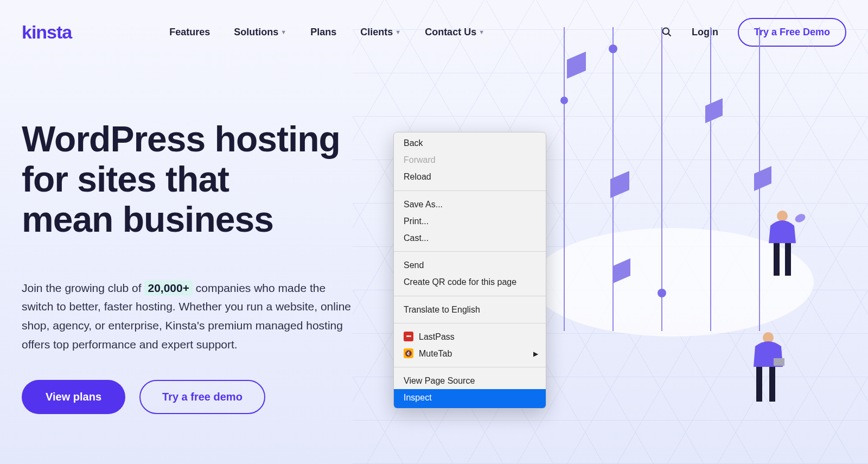 The height and width of the screenshot is (464, 868). I want to click on ctx-back: Back, so click(470, 142).